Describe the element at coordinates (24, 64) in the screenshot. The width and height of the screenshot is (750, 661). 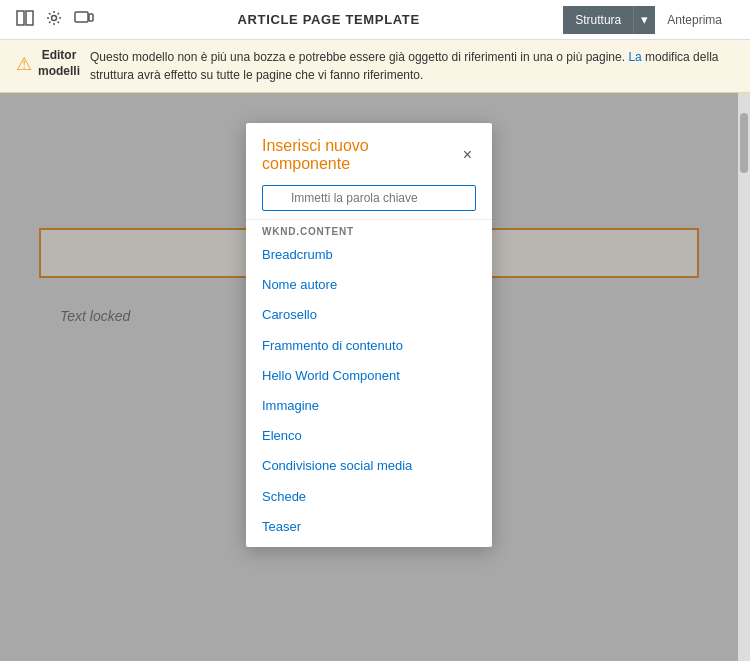
I see `warning-icon: ⚠` at that location.